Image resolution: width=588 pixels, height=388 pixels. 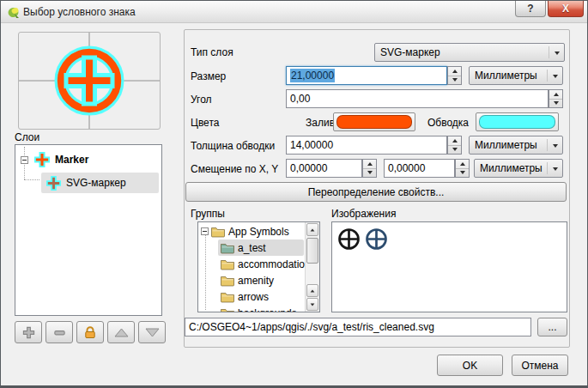 What do you see at coordinates (312, 327) in the screenshot?
I see `svg-path-value: C:/OSGEO4~1/apps/qgis/./svg/a_test/ris_c…` at bounding box center [312, 327].